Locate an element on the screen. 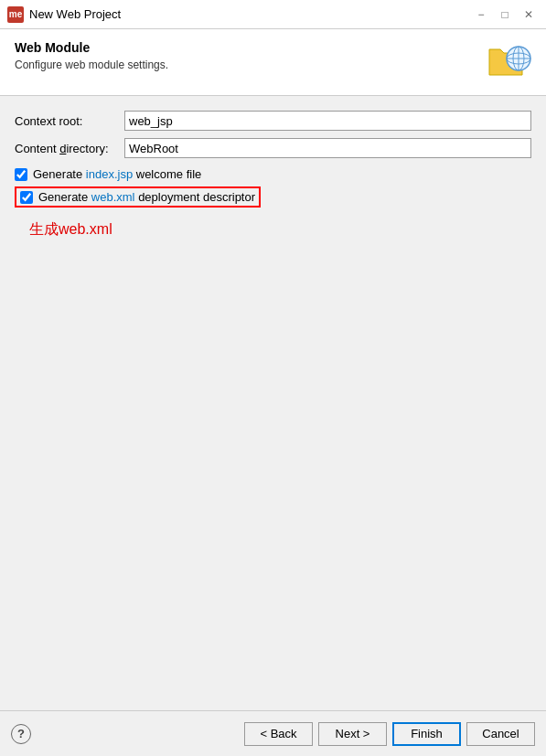  generate-index-checkbox is located at coordinates (21, 175).